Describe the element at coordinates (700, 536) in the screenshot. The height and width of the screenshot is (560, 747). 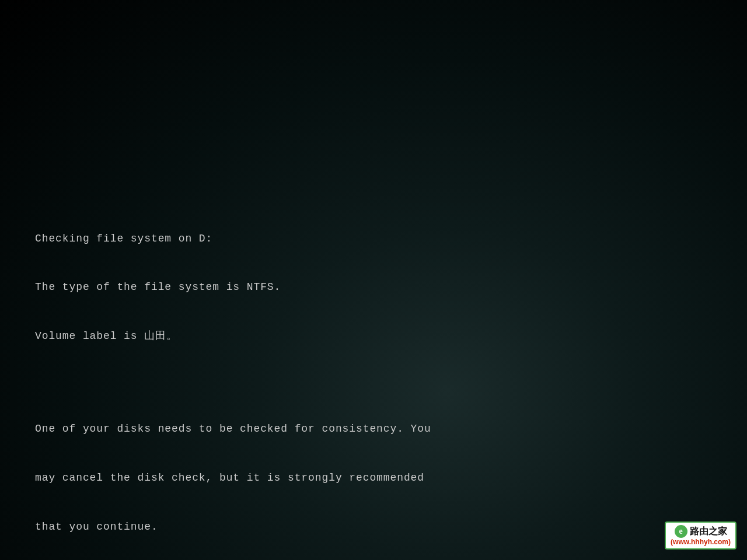
I see `watermark: e 路由之家 (www.hhhyh.com)` at that location.